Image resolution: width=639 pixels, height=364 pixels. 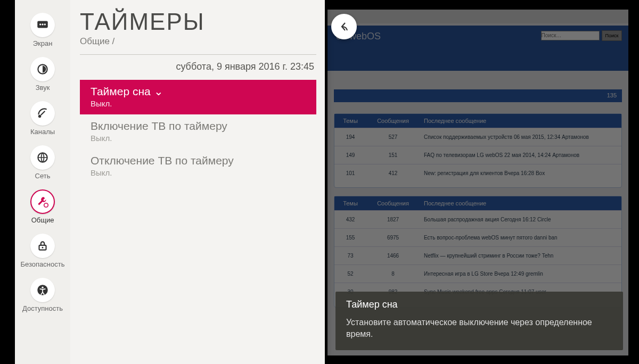 What do you see at coordinates (43, 220) in the screenshot?
I see `sidebar-item-label: Общие` at bounding box center [43, 220].